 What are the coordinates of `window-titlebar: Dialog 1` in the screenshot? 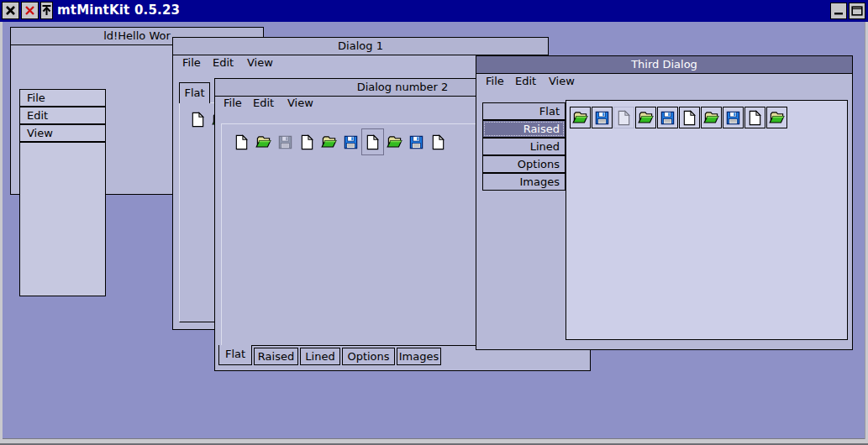 It's located at (360, 47).